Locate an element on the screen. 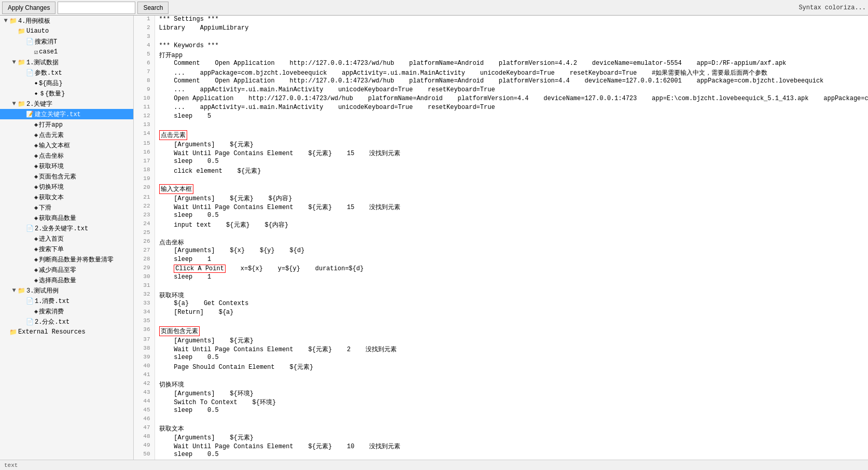 Image resolution: width=868 pixels, height=470 pixels. search-input is located at coordinates (96, 8).